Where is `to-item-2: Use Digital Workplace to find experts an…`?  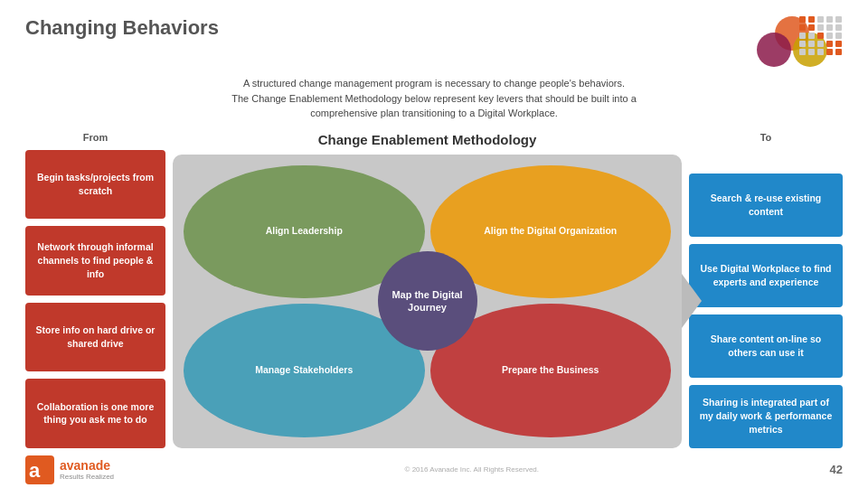 to-item-2: Use Digital Workplace to find experts an… is located at coordinates (766, 276).